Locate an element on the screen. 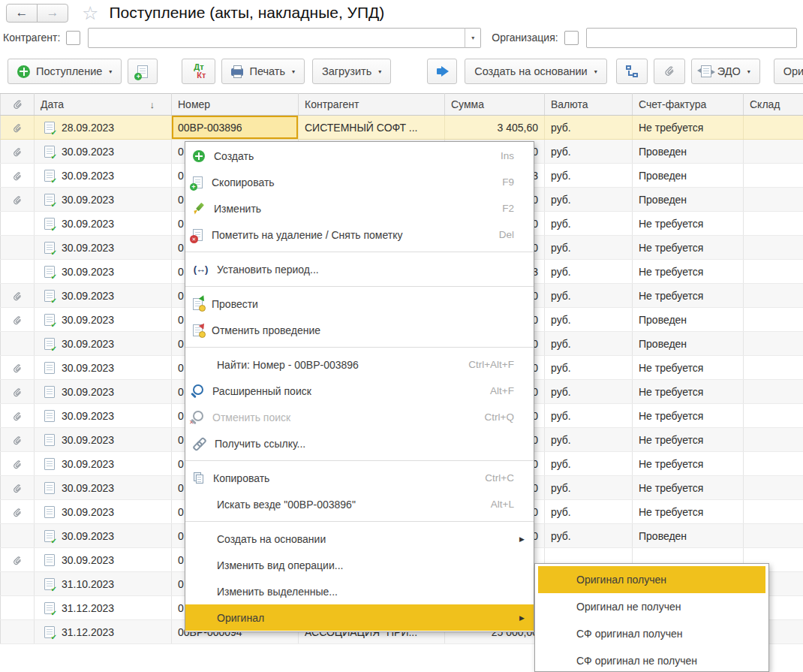 The width and height of the screenshot is (803, 672). column-header-currency: Валюта is located at coordinates (588, 105).